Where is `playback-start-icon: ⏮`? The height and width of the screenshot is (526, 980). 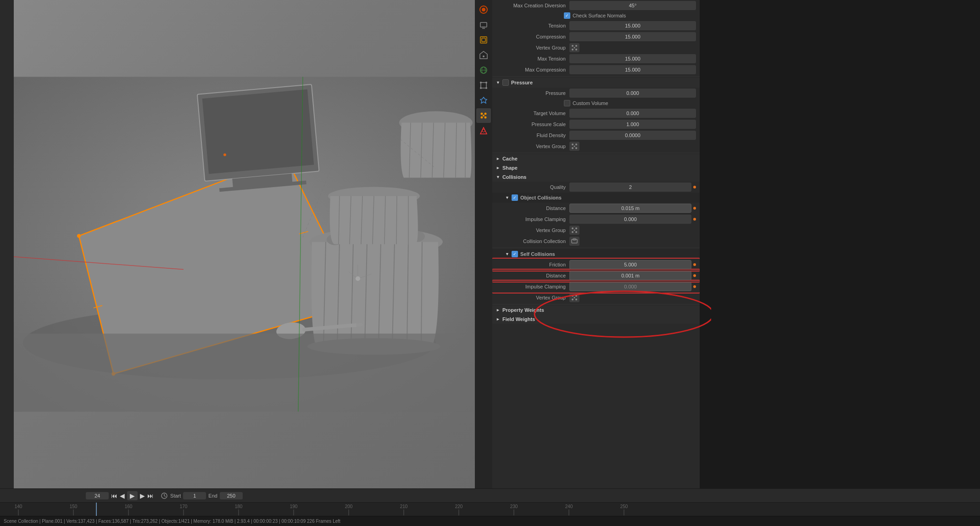
playback-start-icon: ⏮ is located at coordinates (114, 496).